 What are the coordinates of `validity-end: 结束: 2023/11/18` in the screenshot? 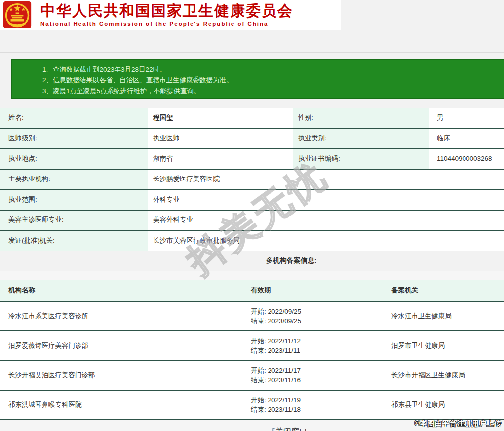 It's located at (275, 409).